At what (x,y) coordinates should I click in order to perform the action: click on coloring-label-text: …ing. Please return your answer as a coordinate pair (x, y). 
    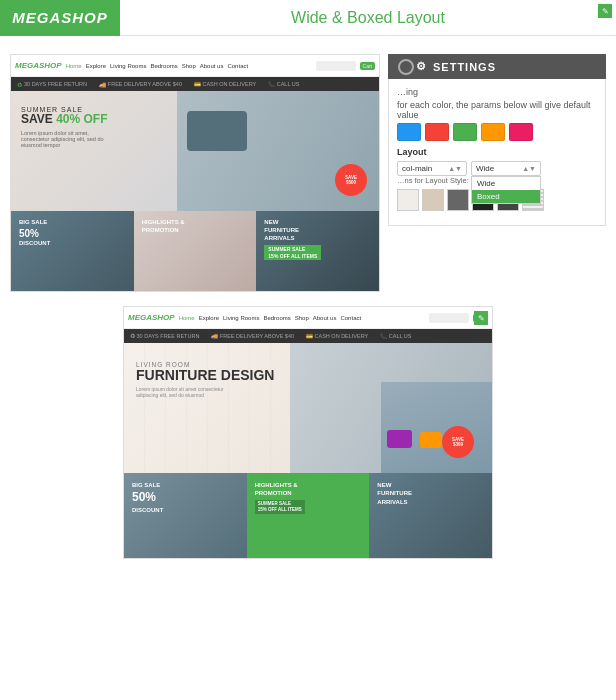
    Looking at the image, I should click on (408, 92).